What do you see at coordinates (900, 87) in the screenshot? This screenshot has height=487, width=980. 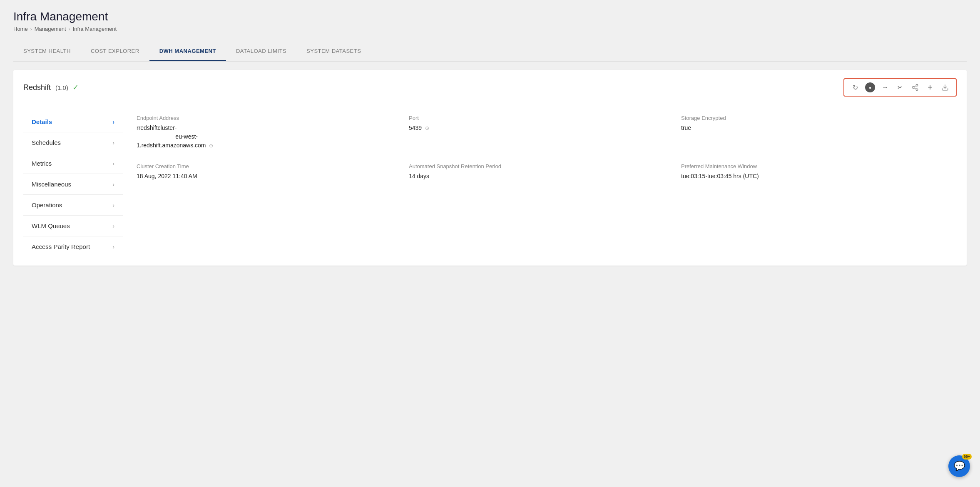 I see `scissors-icon: ✂` at bounding box center [900, 87].